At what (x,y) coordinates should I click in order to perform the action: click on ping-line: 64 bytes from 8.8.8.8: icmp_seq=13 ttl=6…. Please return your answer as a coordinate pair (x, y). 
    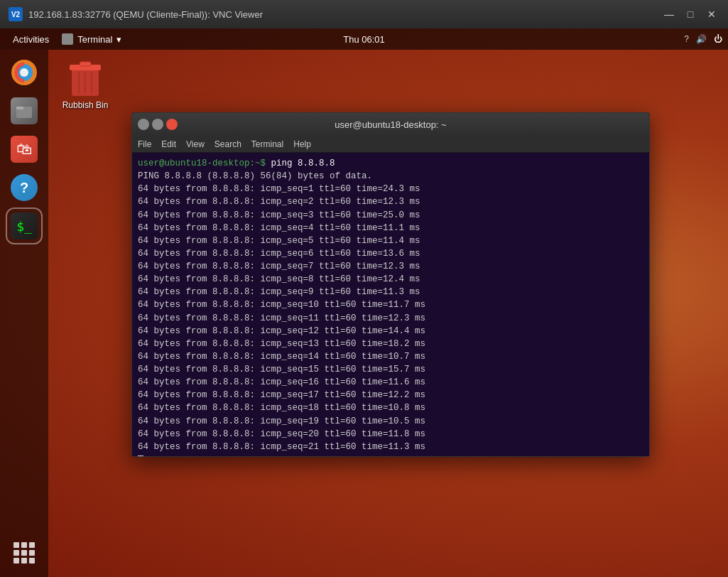
    Looking at the image, I should click on (391, 344).